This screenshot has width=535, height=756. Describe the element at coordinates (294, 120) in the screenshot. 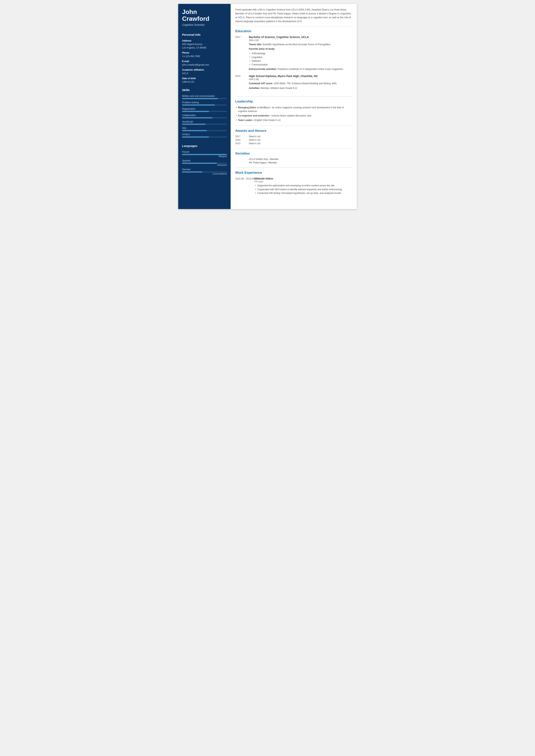

I see `list-item: Team Leader—English Club Grade 9–12.` at that location.